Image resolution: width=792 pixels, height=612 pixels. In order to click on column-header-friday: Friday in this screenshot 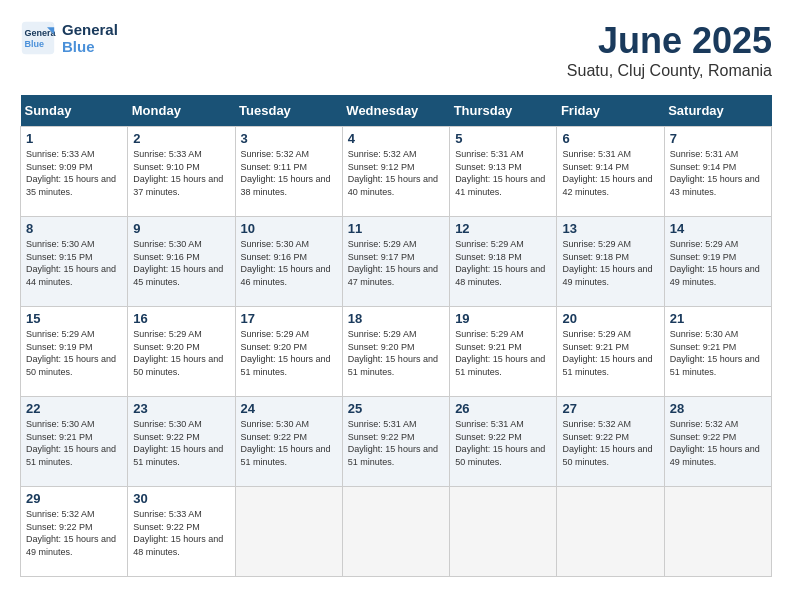, I will do `click(610, 111)`.